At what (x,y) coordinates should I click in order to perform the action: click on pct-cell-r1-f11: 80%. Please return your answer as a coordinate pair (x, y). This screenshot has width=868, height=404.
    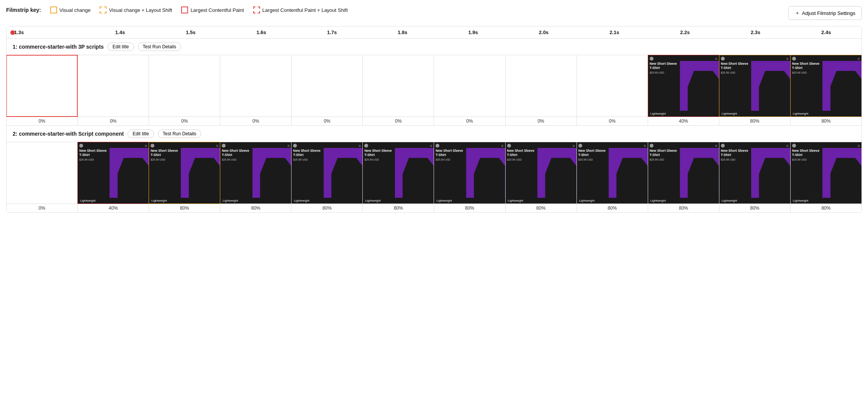
    Looking at the image, I should click on (755, 121).